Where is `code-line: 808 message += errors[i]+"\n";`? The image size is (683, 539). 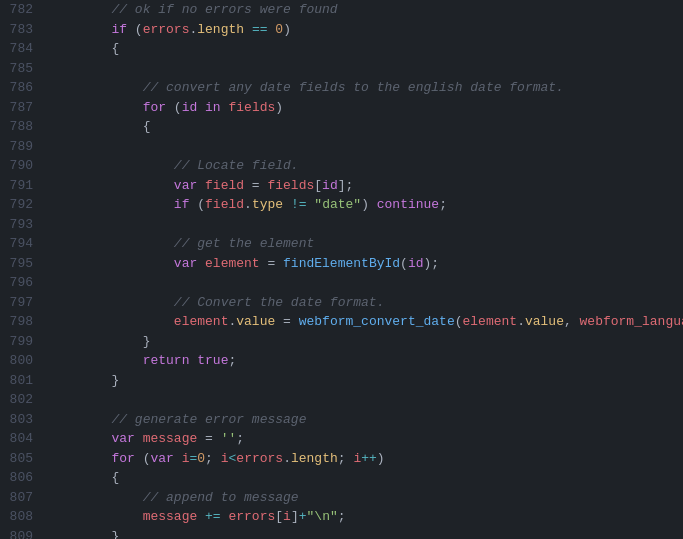 code-line: 808 message += errors[i]+"\n"; is located at coordinates (342, 517).